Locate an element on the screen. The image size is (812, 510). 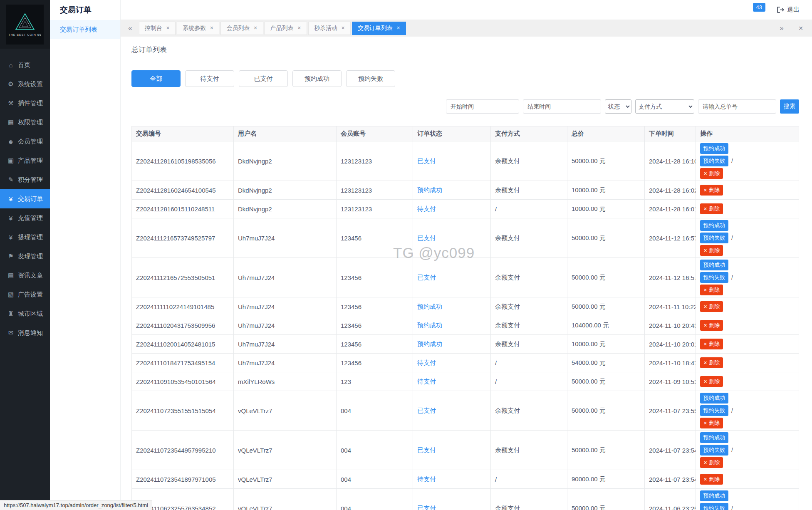
status-filter-button: 预约失败 is located at coordinates (371, 79).